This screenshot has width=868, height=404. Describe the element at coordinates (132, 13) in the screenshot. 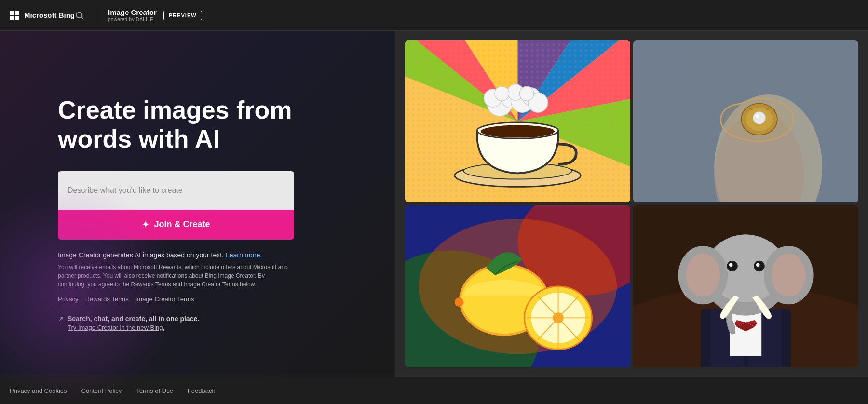

I see `product-name: Image Creator` at that location.